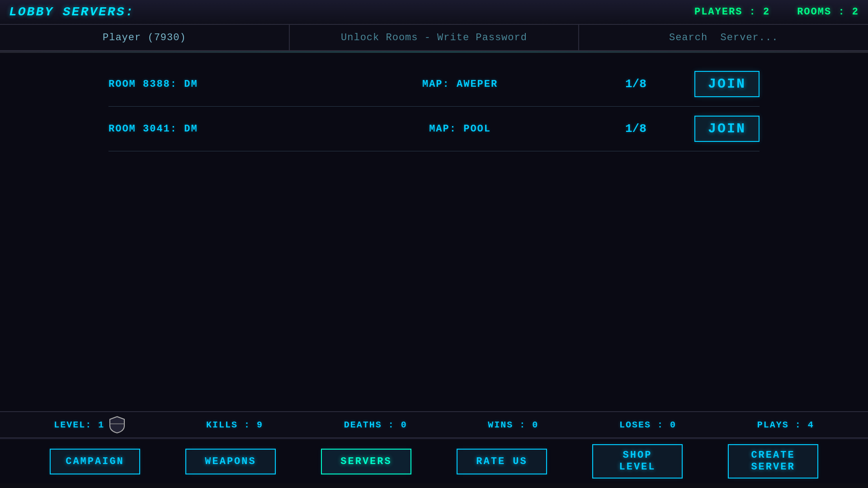 Image resolution: width=868 pixels, height=488 pixels. I want to click on password-cell, so click(435, 38).